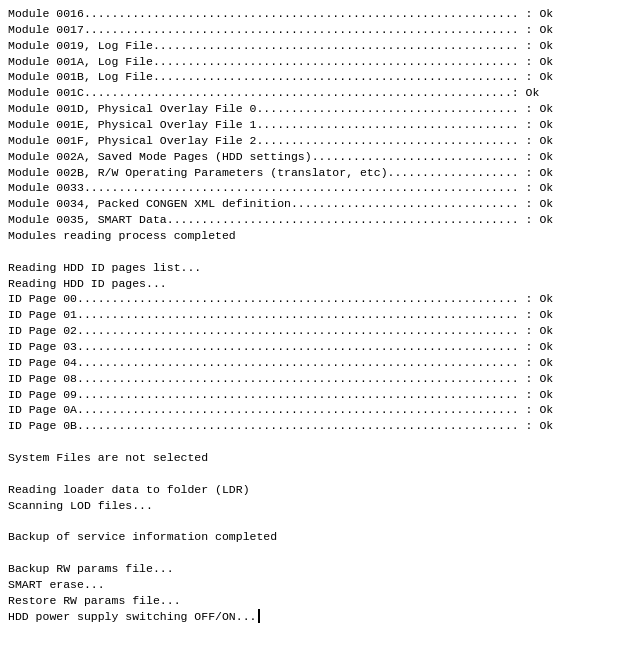 This screenshot has width=631, height=653. I want to click on text-cursor, so click(259, 616).